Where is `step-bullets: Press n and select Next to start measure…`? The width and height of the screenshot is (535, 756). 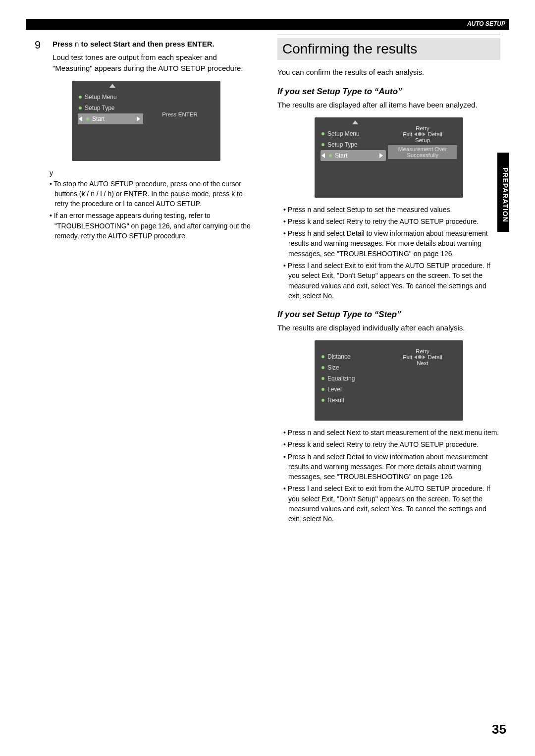 step-bullets: Press n and select Next to start measure… is located at coordinates (392, 476).